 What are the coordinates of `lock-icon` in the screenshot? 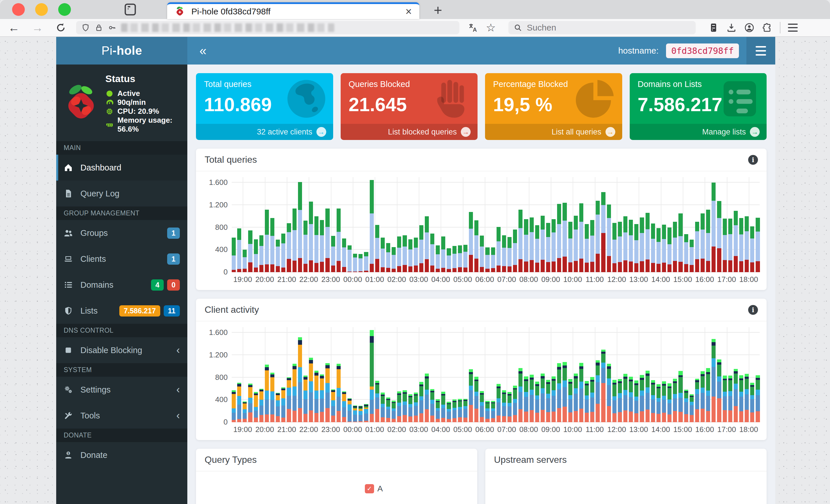 It's located at (99, 28).